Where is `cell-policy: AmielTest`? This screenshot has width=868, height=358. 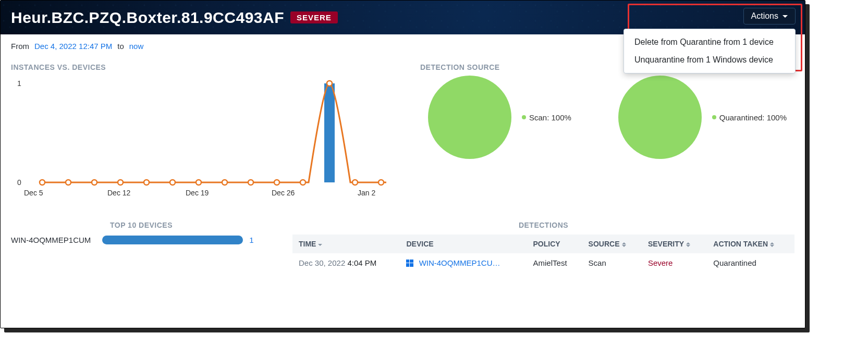
cell-policy: AmielTest is located at coordinates (555, 263).